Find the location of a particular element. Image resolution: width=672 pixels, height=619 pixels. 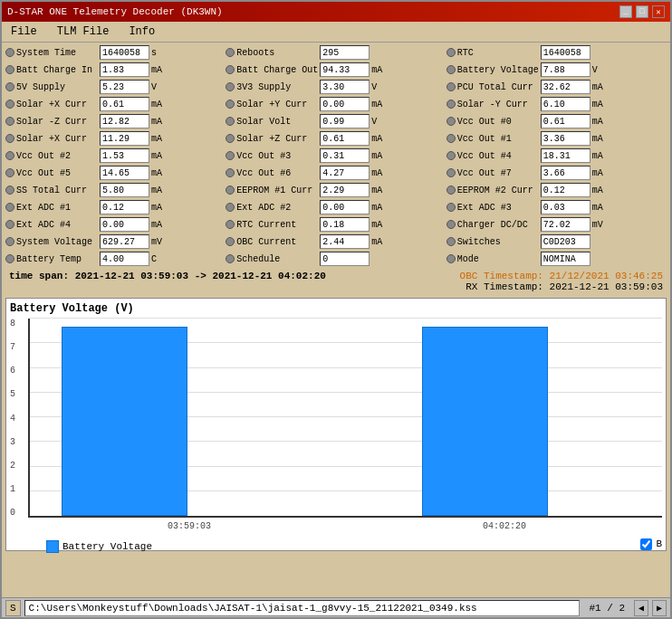

y-axis-label: 8 is located at coordinates (17, 324).